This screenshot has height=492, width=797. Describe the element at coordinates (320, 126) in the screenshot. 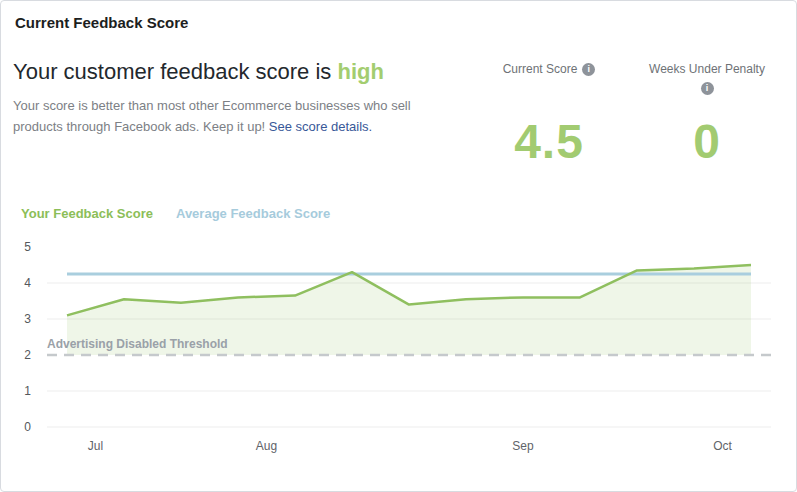

I see `see-score-details-link: See score details.` at that location.